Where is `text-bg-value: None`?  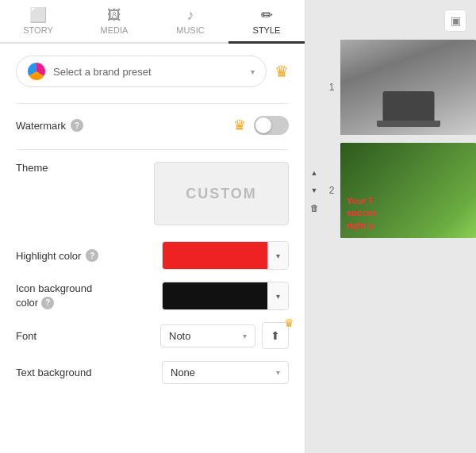 text-bg-value: None is located at coordinates (182, 373).